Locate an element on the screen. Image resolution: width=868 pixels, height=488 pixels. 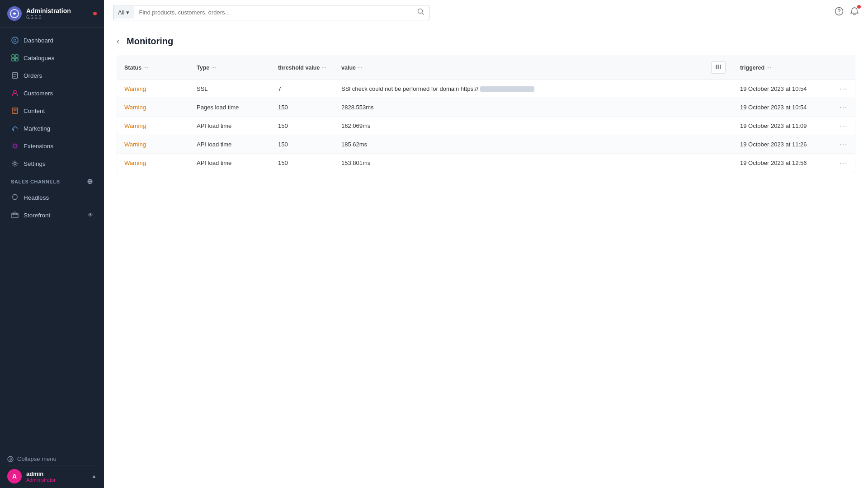
cell-type: Pages load time is located at coordinates (230, 108).